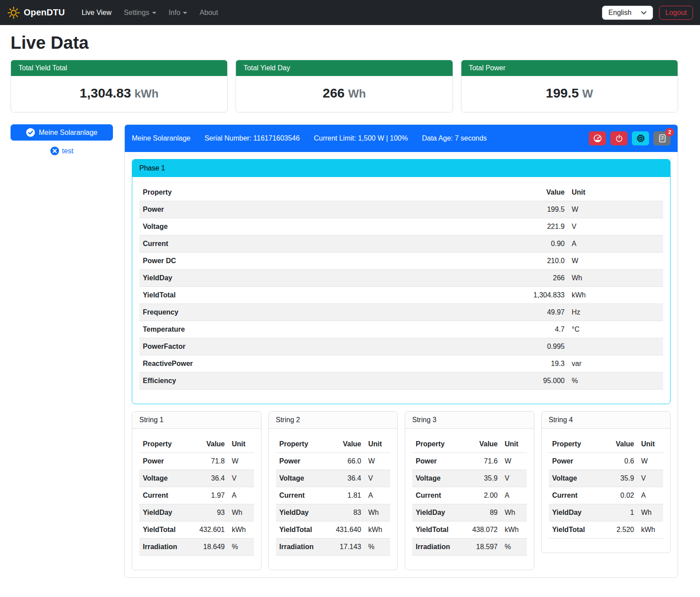 This screenshot has height=597, width=700. Describe the element at coordinates (676, 13) in the screenshot. I see `logout-button: Logout` at that location.